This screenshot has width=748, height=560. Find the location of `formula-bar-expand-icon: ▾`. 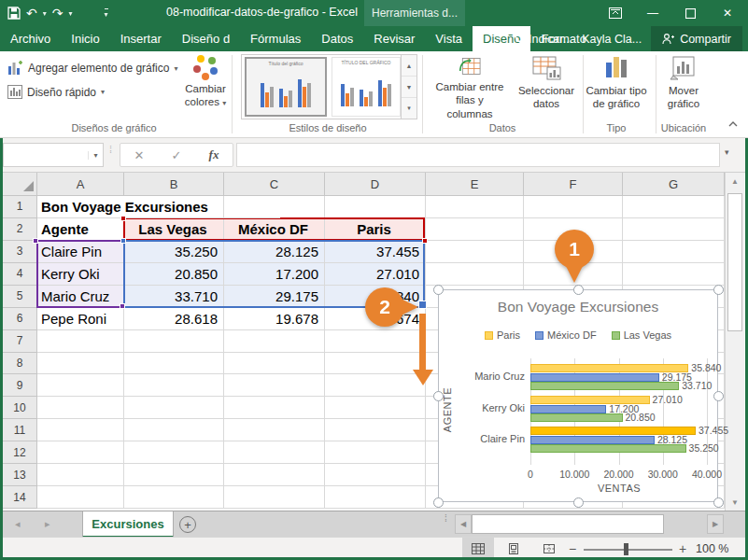

formula-bar-expand-icon: ▾ is located at coordinates (727, 152).